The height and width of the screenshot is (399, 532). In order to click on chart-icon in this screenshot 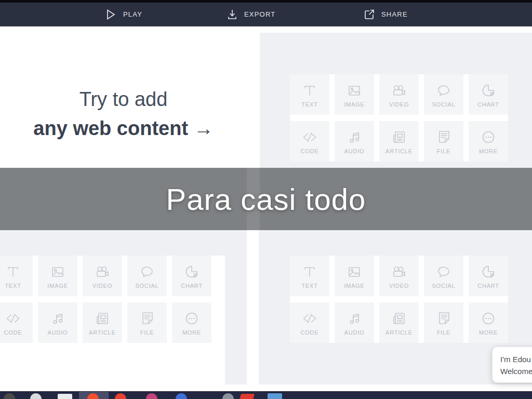, I will do `click(488, 272)`.